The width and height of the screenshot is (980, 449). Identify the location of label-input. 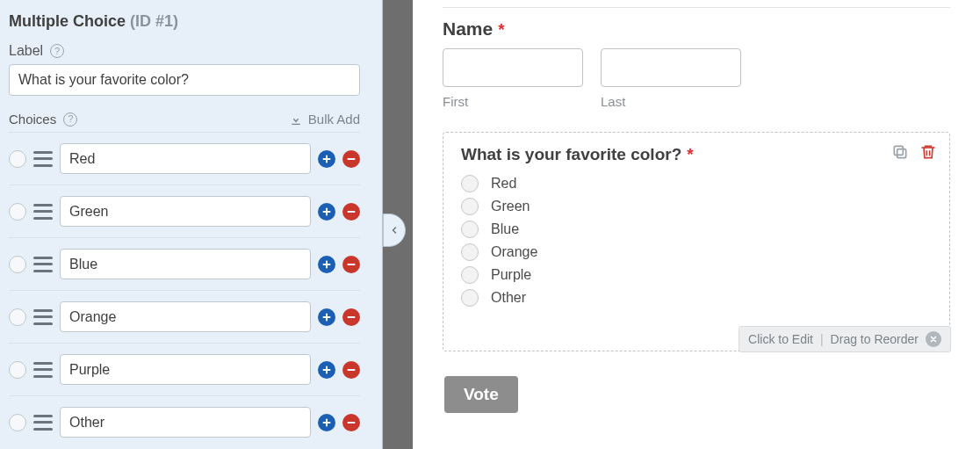
(184, 80).